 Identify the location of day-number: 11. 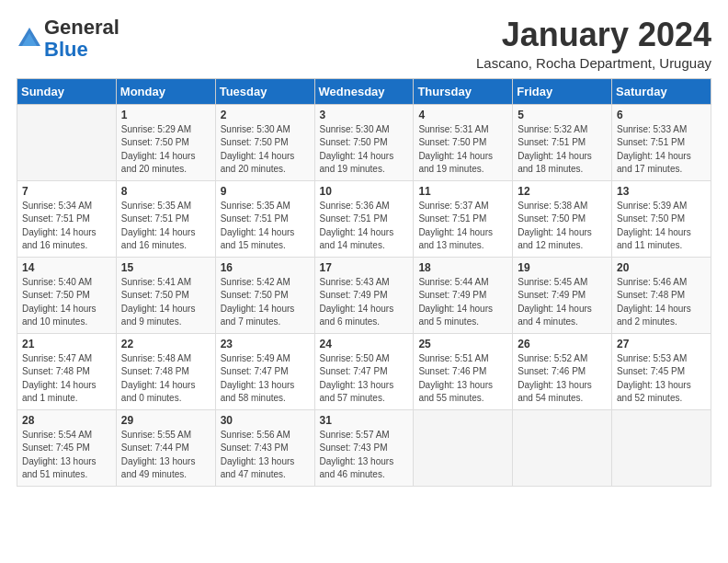
(463, 191).